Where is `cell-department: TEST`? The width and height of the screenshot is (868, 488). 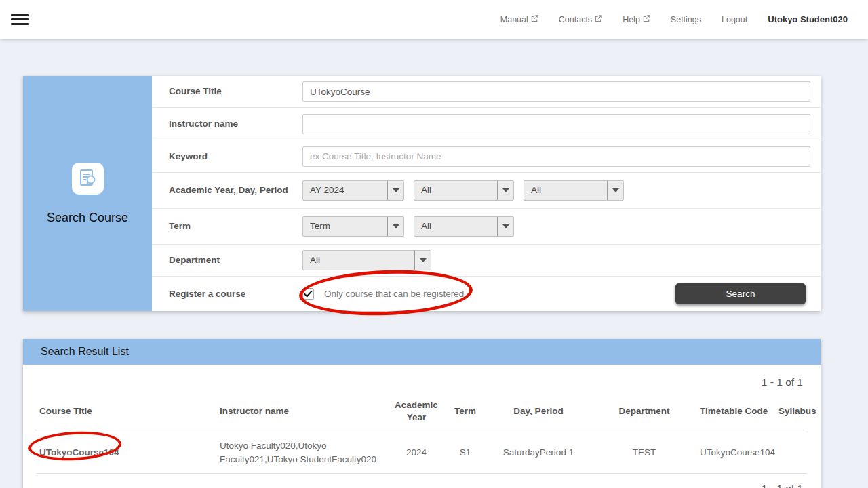
cell-department: TEST is located at coordinates (644, 453).